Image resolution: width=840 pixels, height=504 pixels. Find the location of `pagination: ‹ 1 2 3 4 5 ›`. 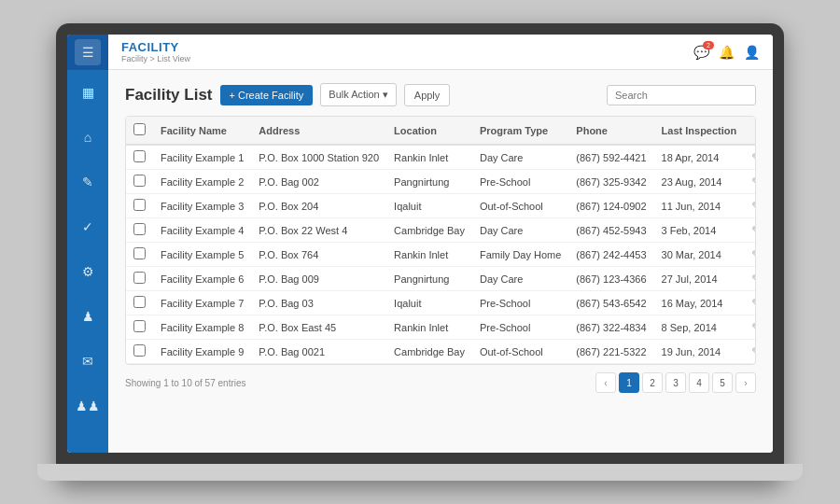

pagination: ‹ 1 2 3 4 5 › is located at coordinates (676, 383).